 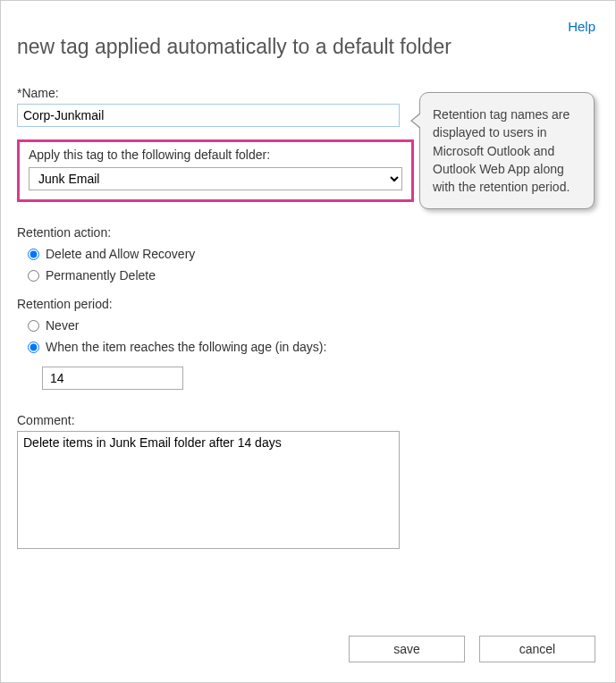 I want to click on radio-never-label: Never, so click(x=63, y=325).